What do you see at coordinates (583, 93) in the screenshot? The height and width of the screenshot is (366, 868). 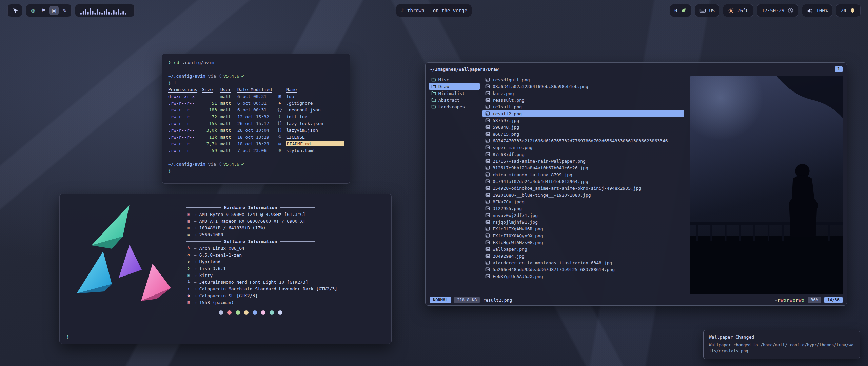 I see `file-row: kurz.png` at bounding box center [583, 93].